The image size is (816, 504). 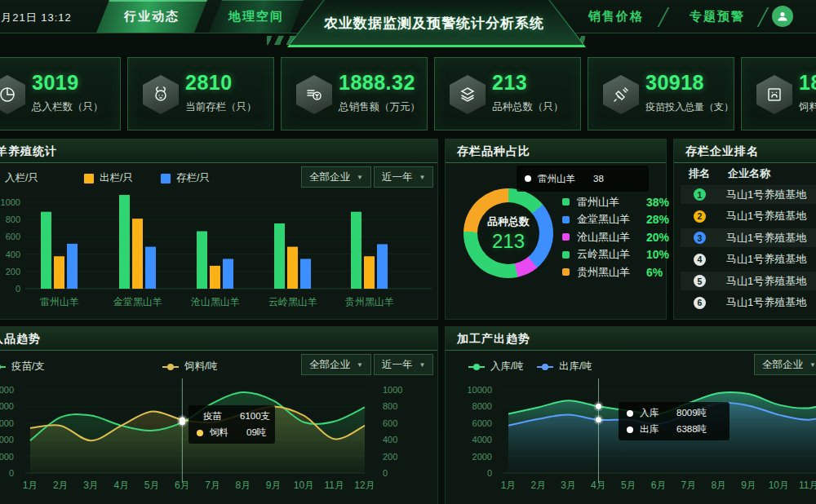 What do you see at coordinates (232, 416) in the screenshot?
I see `tooltip-row: 疫苗6100支` at bounding box center [232, 416].